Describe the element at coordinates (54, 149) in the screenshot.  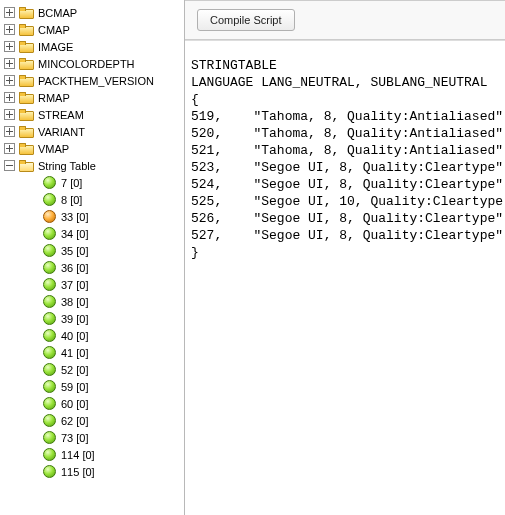
I see `tree-folder: VMAP` at that location.